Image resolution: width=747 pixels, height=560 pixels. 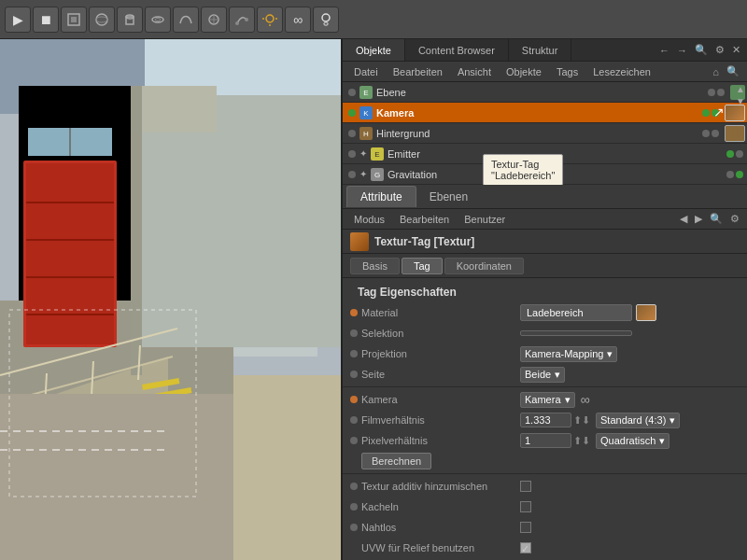 What do you see at coordinates (545, 461) in the screenshot?
I see `prop-row-berechnen: Berechnen` at bounding box center [545, 461].